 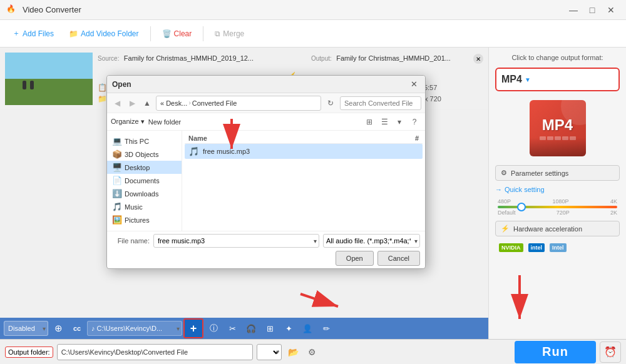 What do you see at coordinates (504, 173) in the screenshot?
I see `settings-icon: ⚙` at bounding box center [504, 173].